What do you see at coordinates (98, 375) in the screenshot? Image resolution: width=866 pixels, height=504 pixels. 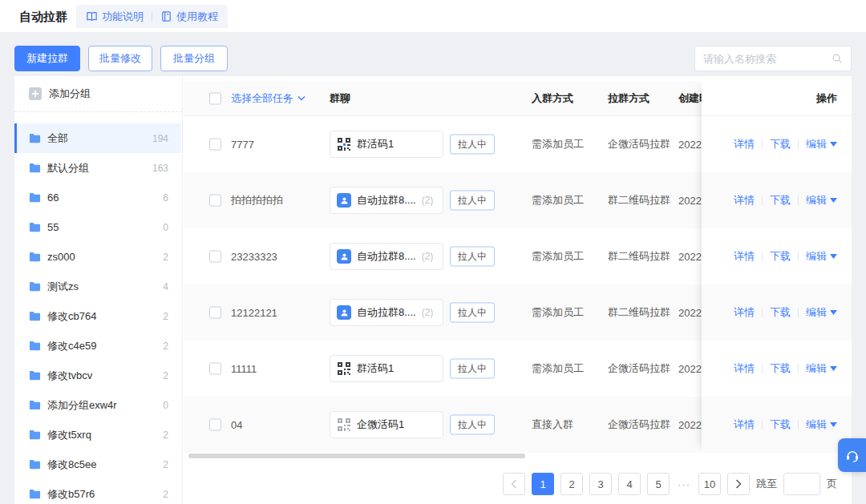 I see `sidebar-group-item: 修改tvbcv 2` at bounding box center [98, 375].